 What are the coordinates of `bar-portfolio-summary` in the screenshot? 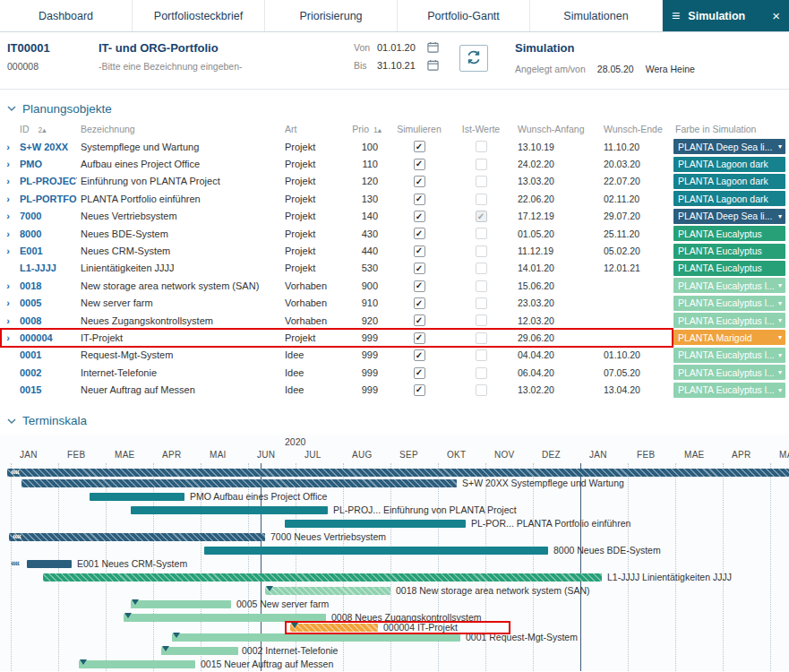 It's located at (398, 473).